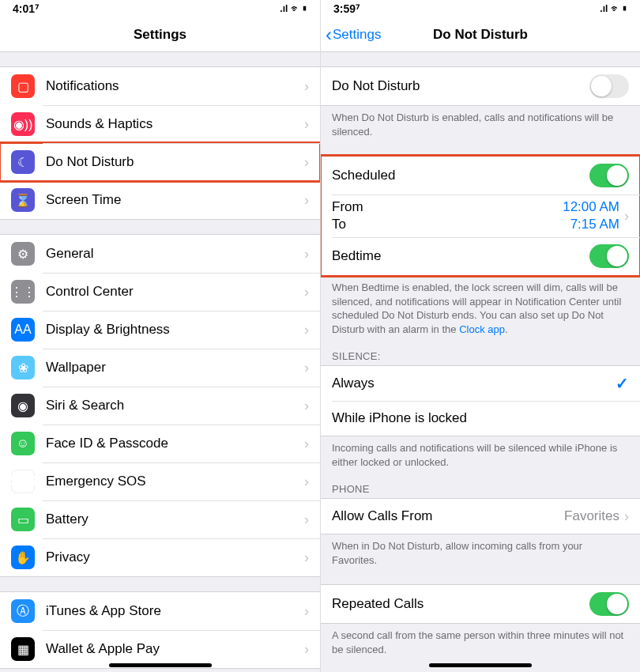  I want to click on settings-row-emergency-sos: SOSEmergency SOS›, so click(160, 481).